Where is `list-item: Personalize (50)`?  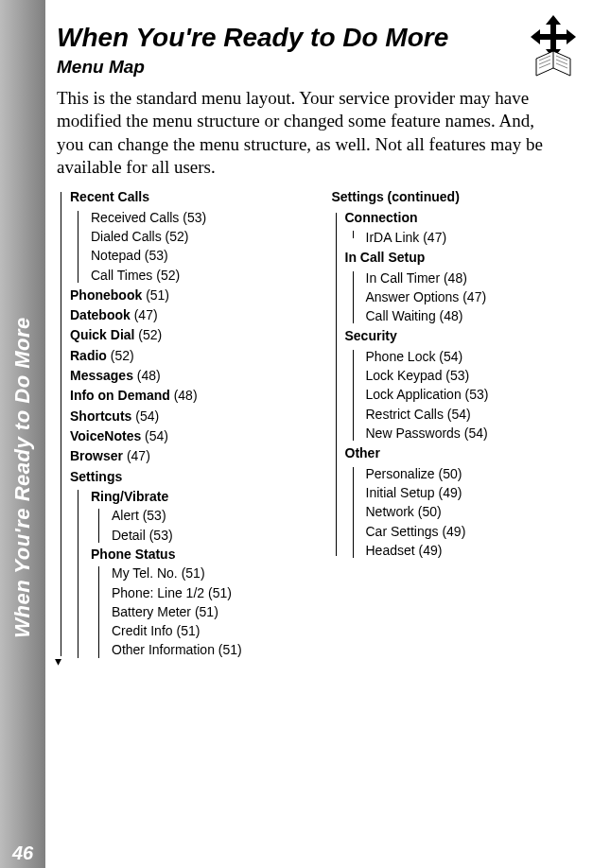
list-item: Personalize (50) is located at coordinates (475, 475).